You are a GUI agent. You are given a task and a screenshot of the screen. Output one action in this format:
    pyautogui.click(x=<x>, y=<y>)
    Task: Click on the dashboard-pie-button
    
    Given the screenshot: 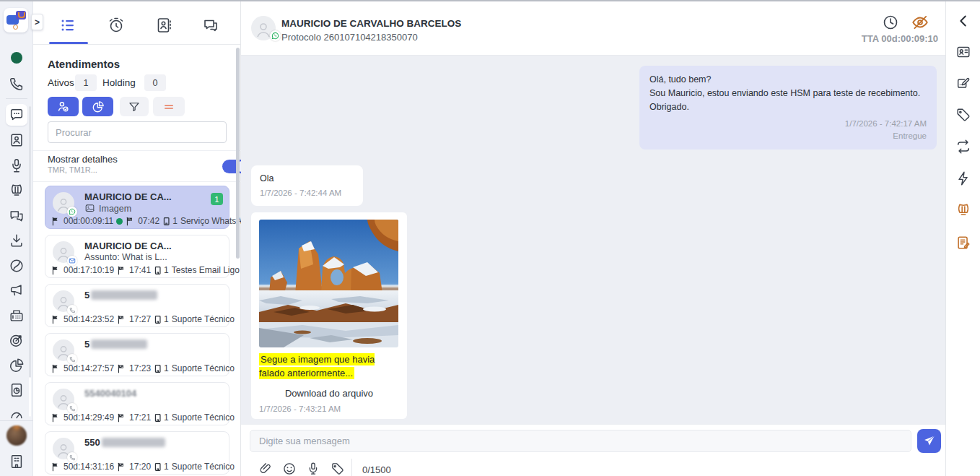 What is the action you would take?
    pyautogui.click(x=98, y=107)
    